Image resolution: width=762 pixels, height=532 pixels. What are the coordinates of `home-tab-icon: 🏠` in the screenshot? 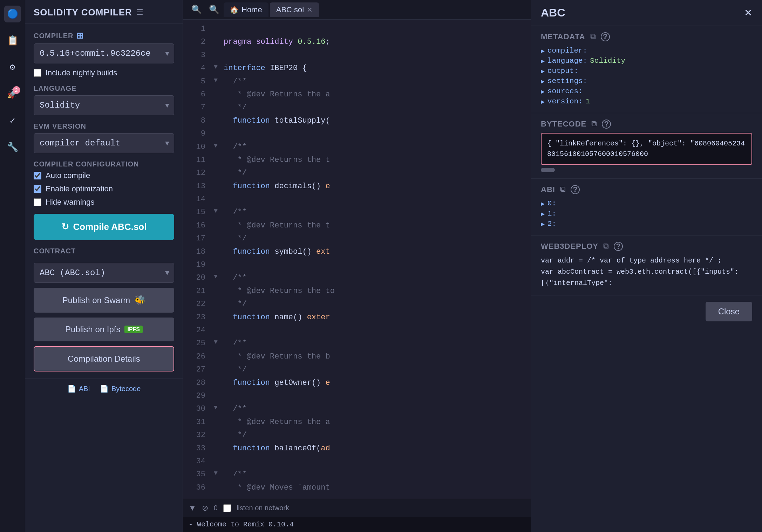 It's located at (234, 10).